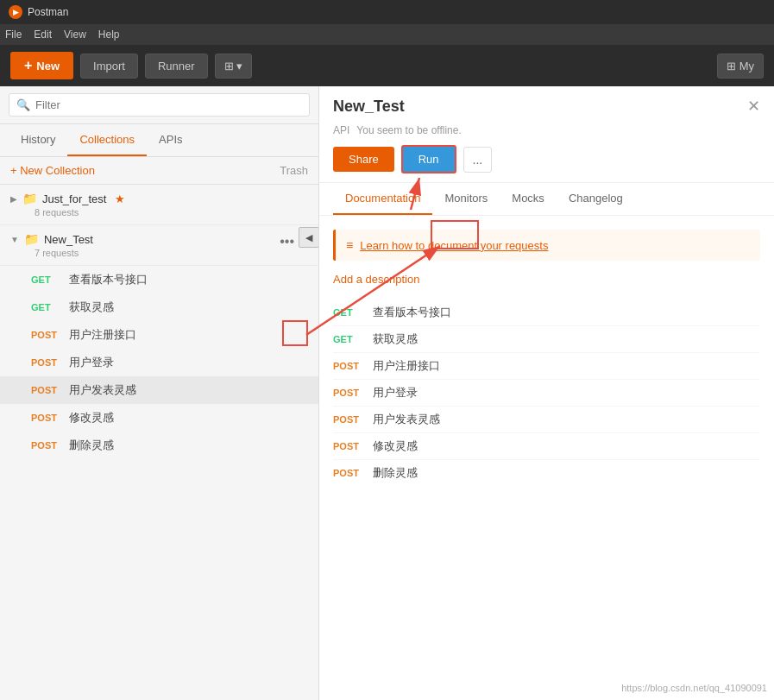  Describe the element at coordinates (69, 240) in the screenshot. I see `collection-name-new-test: New_Test` at that location.